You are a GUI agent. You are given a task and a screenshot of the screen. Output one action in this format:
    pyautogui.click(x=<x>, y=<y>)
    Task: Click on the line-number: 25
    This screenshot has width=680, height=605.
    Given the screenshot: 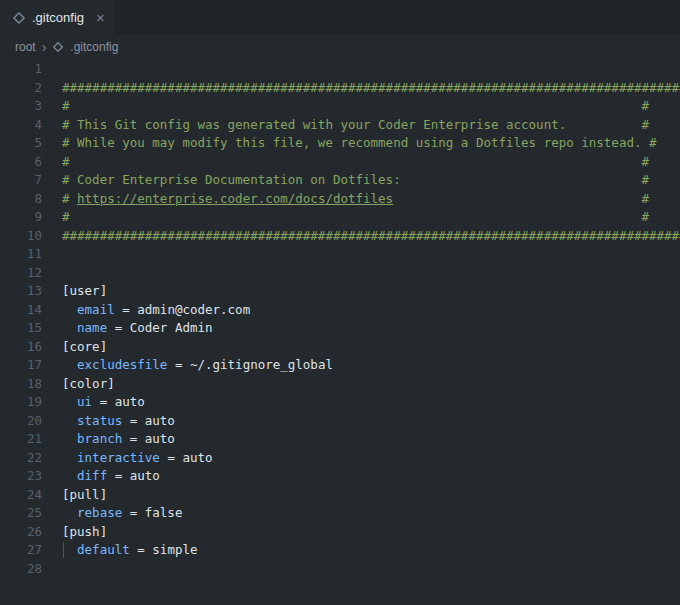 What is the action you would take?
    pyautogui.click(x=21, y=514)
    